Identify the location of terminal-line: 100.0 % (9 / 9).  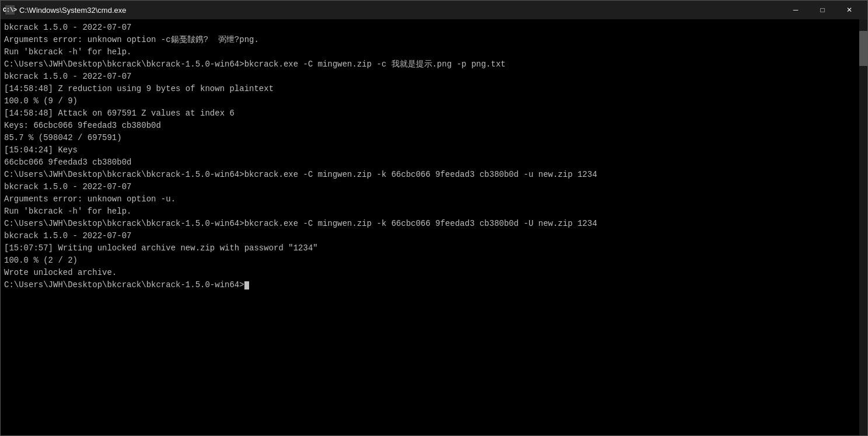
(429, 102).